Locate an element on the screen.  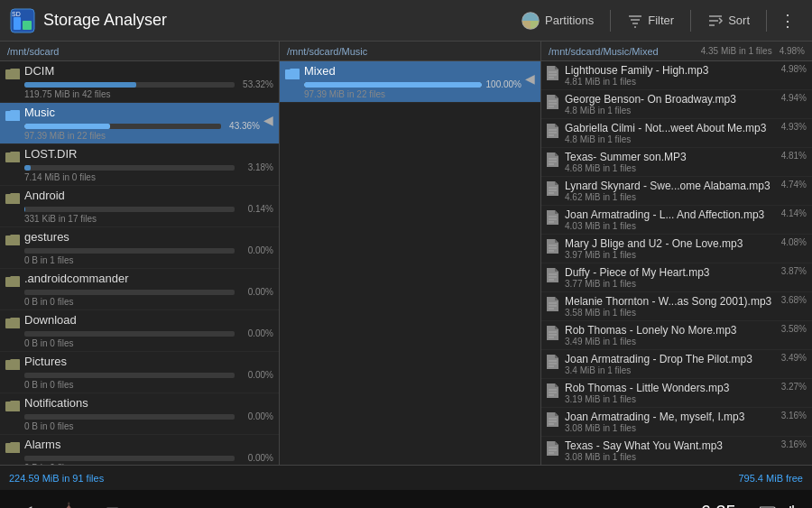
partitions-label: Partitions is located at coordinates (569, 20).